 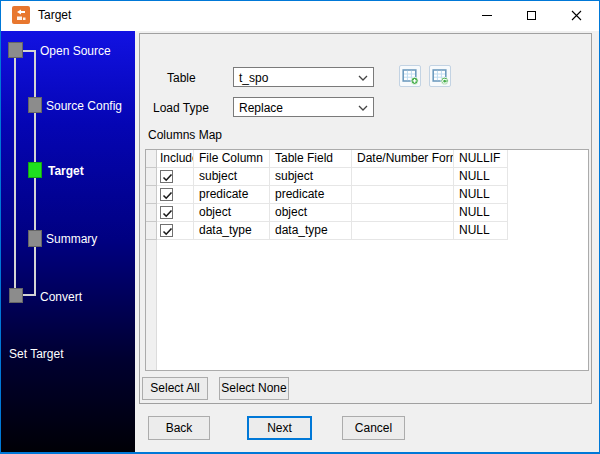 What do you see at coordinates (261, 108) in the screenshot?
I see `load-type-select-value: Replace` at bounding box center [261, 108].